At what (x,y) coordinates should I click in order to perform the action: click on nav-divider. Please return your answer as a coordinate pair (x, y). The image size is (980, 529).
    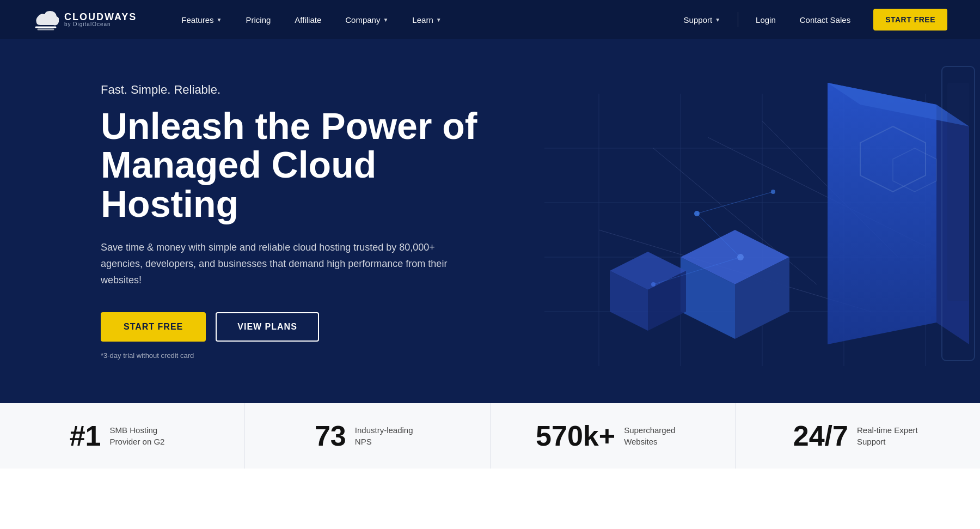
    Looking at the image, I should click on (738, 20).